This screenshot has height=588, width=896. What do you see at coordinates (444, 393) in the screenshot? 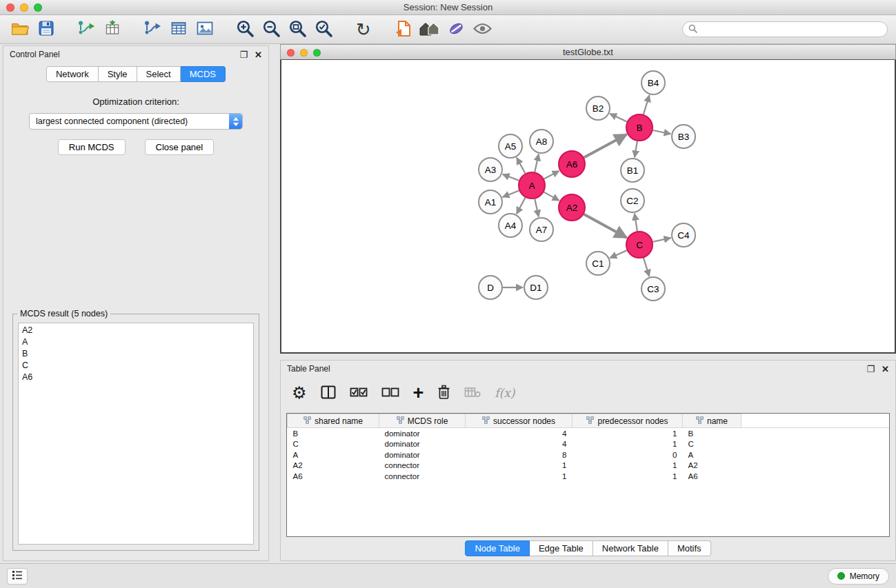
I see `delete-columns-button` at bounding box center [444, 393].